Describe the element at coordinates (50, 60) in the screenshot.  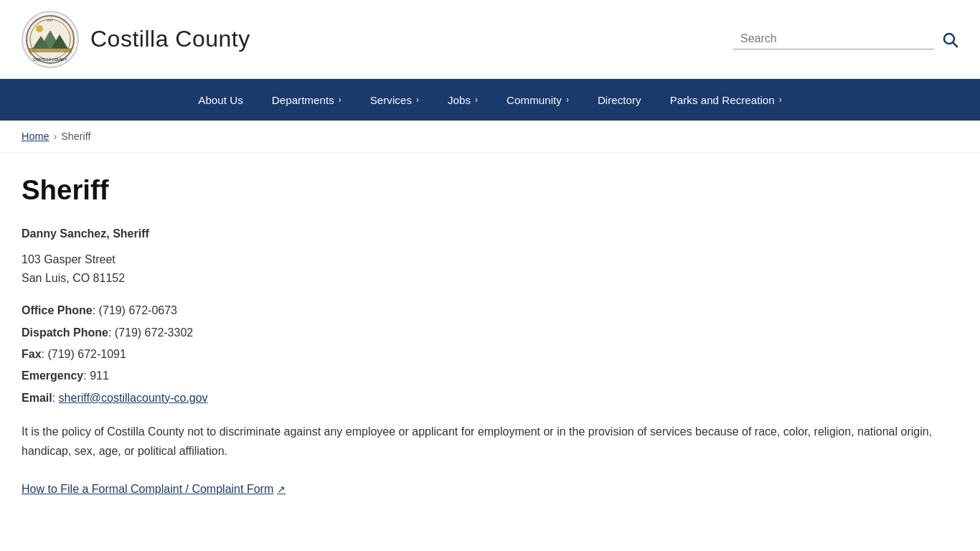
I see `svg-text: COSTILLA COUNTY` at that location.